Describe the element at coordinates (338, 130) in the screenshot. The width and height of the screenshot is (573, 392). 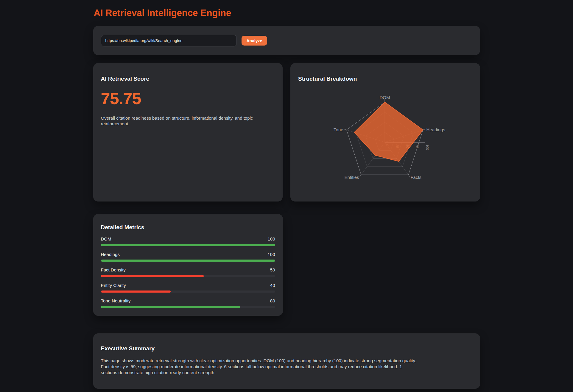
I see `svg-text: Tone` at that location.